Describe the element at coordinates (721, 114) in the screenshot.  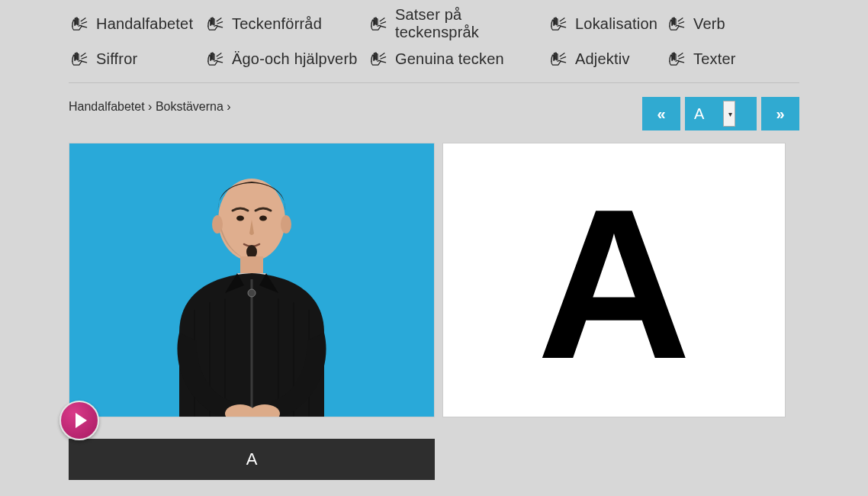
I see `letter-pager: « A »` at that location.